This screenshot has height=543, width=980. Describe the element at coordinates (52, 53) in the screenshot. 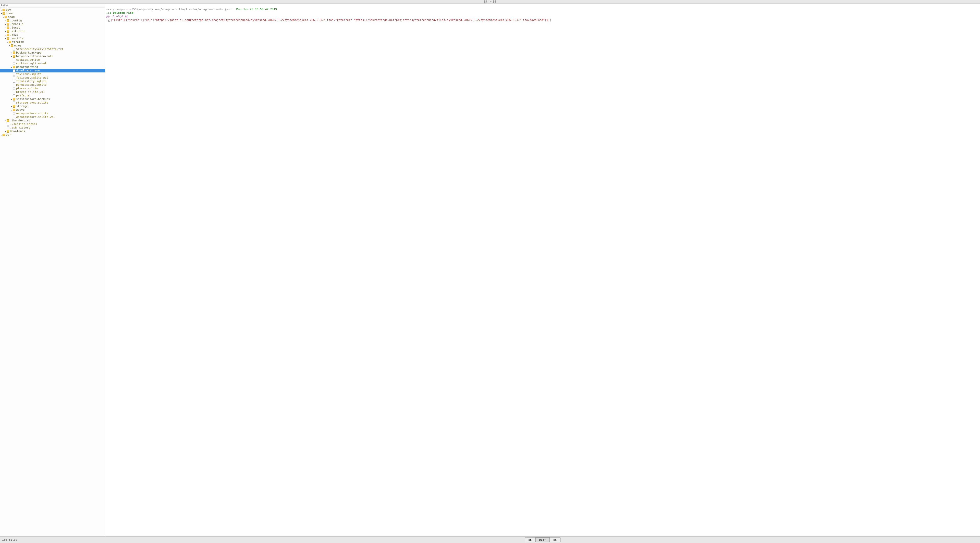

I see `tree-folder: ▸bookmarkbackups` at that location.